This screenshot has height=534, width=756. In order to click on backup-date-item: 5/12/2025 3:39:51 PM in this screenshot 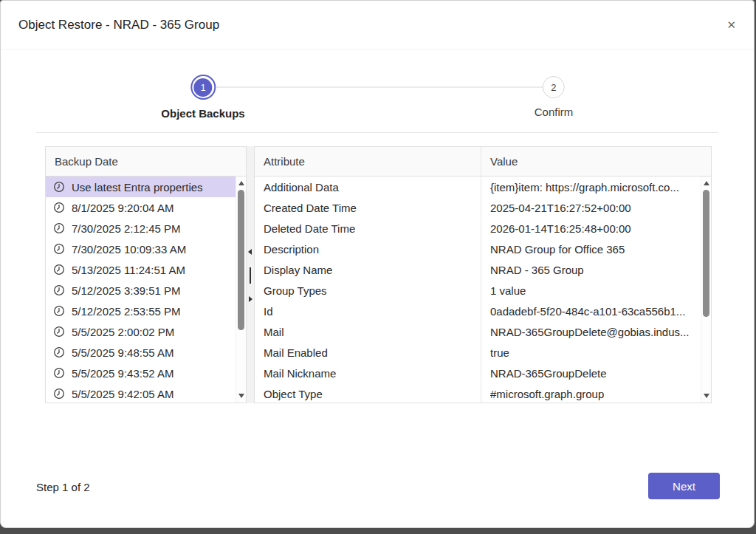, I will do `click(140, 290)`.